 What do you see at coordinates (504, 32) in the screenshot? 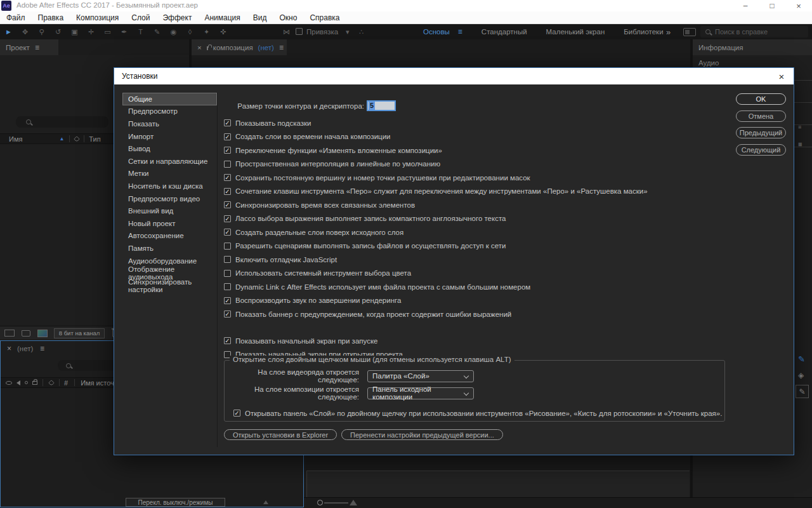
I see `workspace-tab: Стандартный` at bounding box center [504, 32].